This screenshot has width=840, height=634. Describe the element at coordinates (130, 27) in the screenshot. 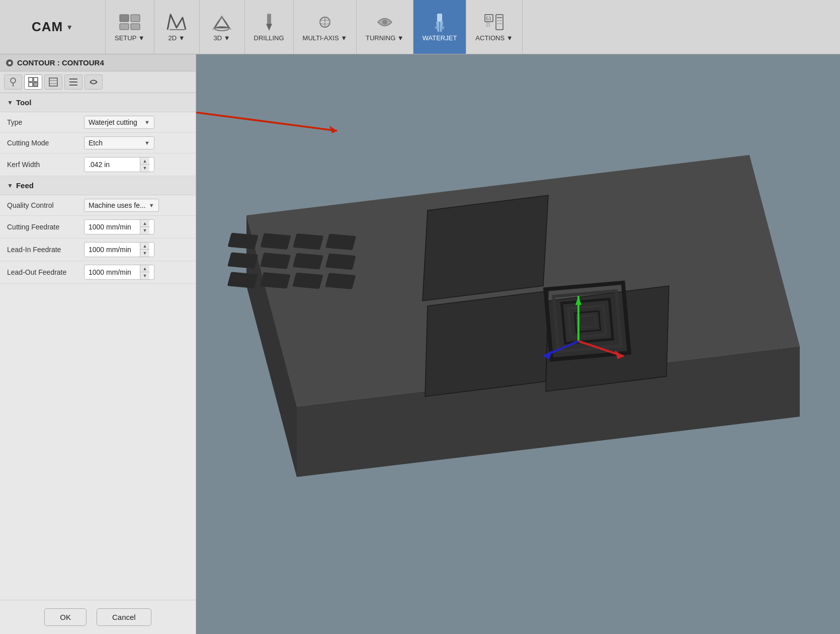

I see `toolbar-setup: SETUP ▼` at that location.